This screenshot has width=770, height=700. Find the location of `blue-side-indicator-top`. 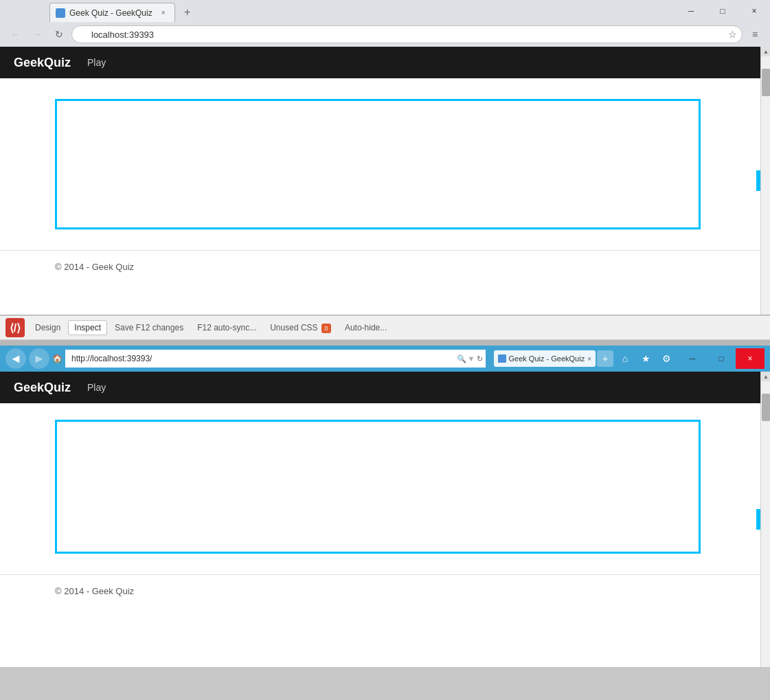

blue-side-indicator-top is located at coordinates (758, 181).